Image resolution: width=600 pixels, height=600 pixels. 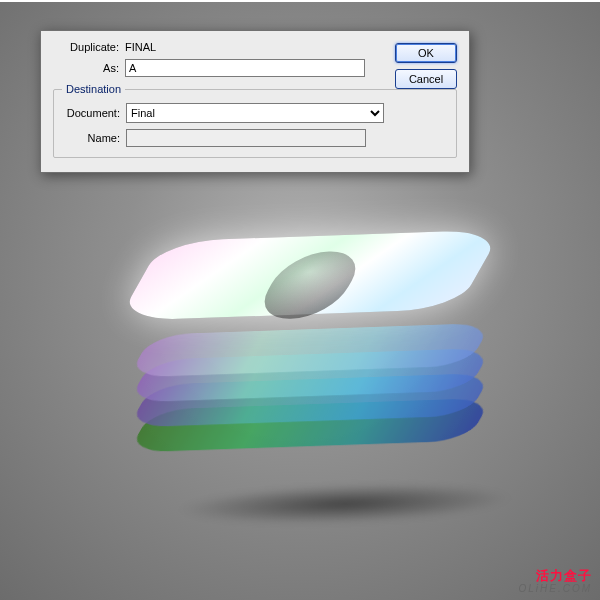 I want to click on top-hairline, so click(x=300, y=1).